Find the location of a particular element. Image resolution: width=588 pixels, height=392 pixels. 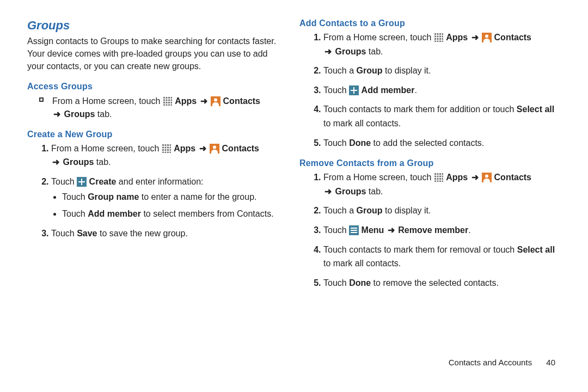

step-2: Touch a Group to display it. is located at coordinates (442, 71).